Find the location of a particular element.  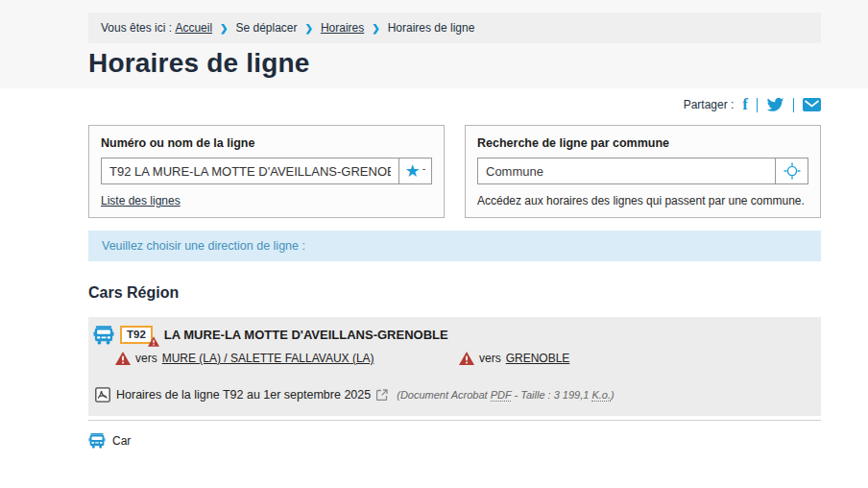

line-search-label: Numéro ou nom de la ligne is located at coordinates (267, 143).